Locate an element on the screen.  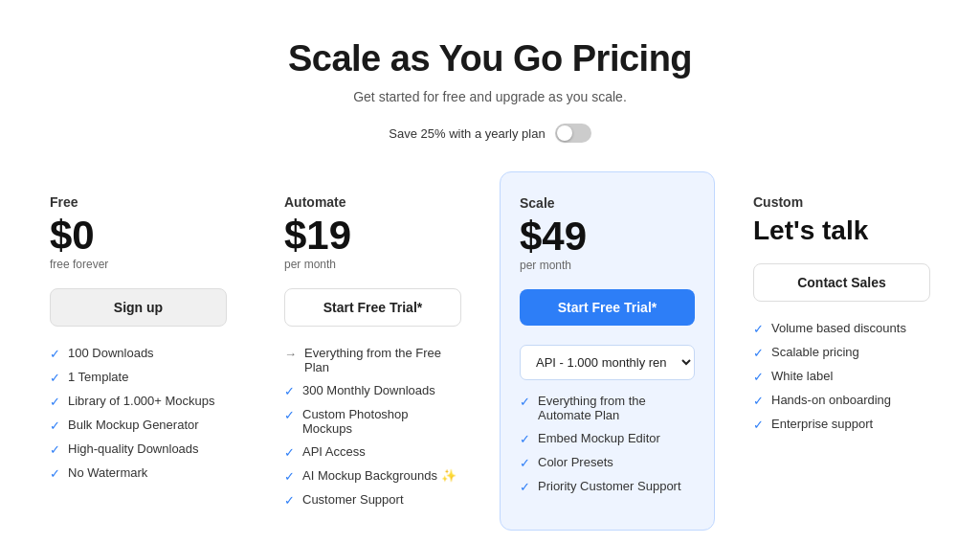
feature-text: Volume based discounts is located at coordinates (838, 328).